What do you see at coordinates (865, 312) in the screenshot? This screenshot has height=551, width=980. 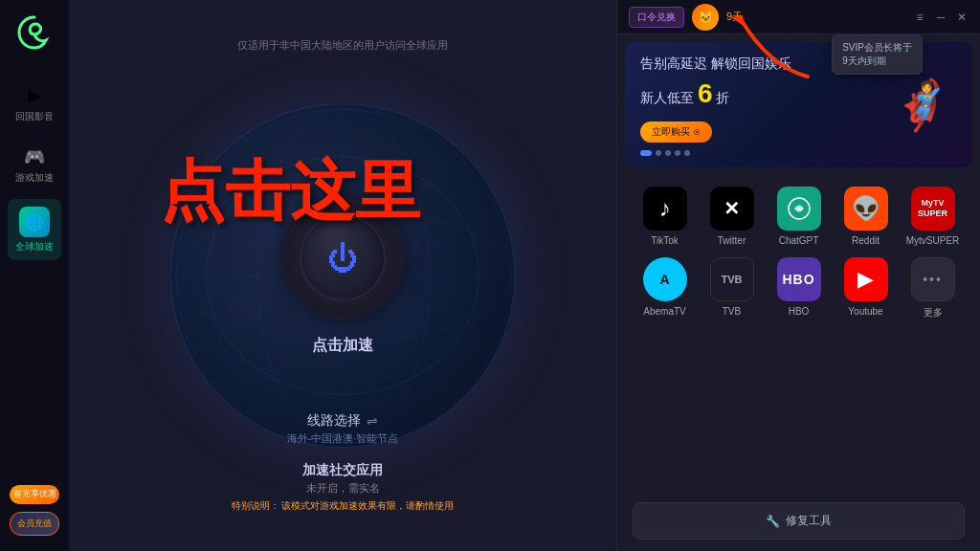 I see `youtube-label: Youtube` at bounding box center [865, 312].